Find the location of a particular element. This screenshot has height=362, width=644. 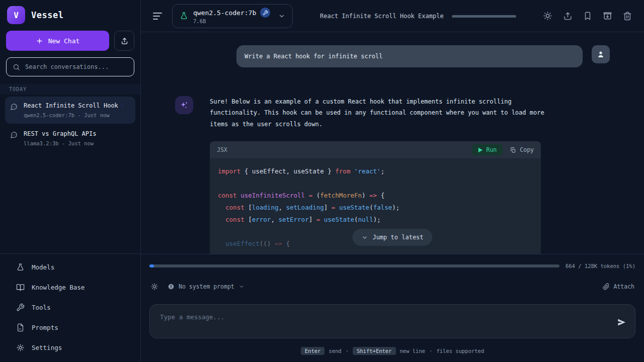

model-selector: qwen2.5-coder:7b 7.6B is located at coordinates (232, 16).